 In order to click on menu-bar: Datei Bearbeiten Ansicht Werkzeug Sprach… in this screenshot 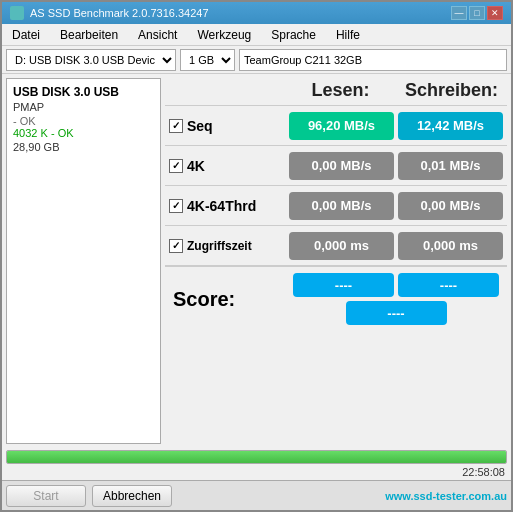, I will do `click(256, 35)`.